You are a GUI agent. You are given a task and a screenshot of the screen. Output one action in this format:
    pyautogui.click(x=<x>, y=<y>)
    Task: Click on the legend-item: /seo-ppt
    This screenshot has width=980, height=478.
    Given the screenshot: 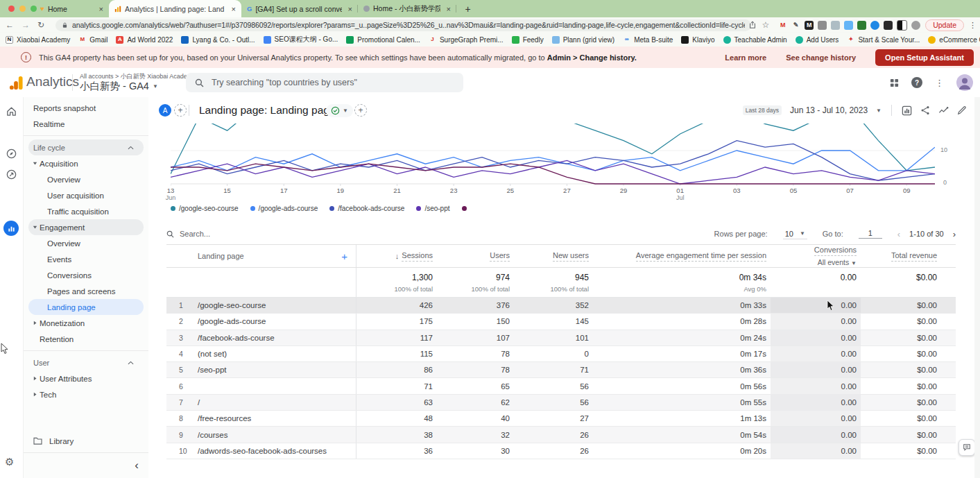 What is the action you would take?
    pyautogui.click(x=433, y=208)
    